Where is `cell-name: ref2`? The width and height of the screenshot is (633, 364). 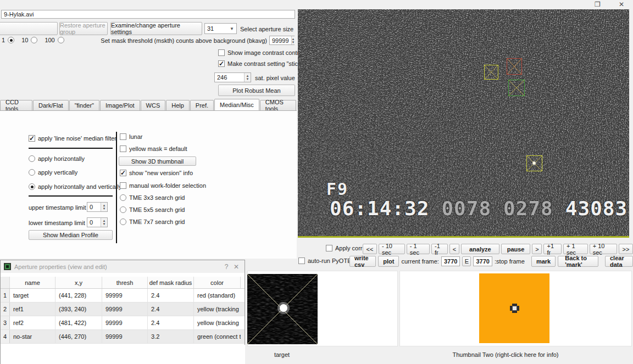
cell-name: ref2 is located at coordinates (33, 323).